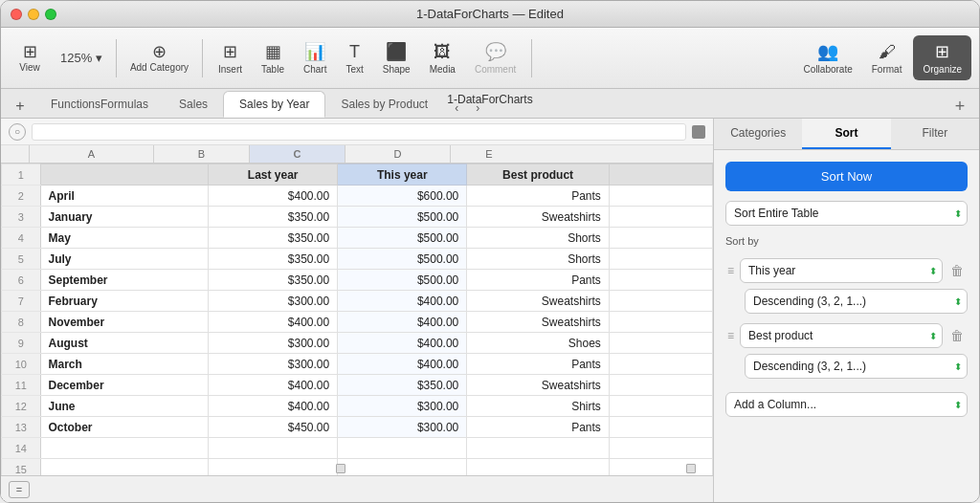 This screenshot has width=980, height=503. I want to click on cell-r8-c0: November, so click(124, 322).